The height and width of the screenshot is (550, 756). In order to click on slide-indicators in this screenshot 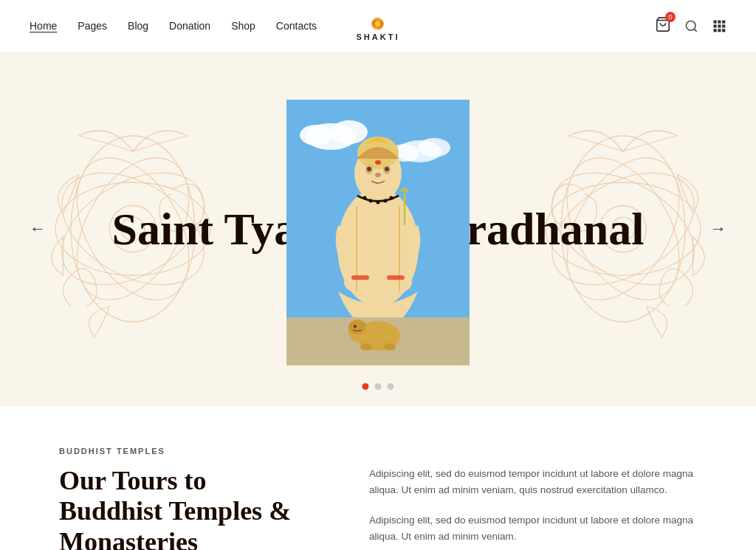, I will do `click(378, 387)`.